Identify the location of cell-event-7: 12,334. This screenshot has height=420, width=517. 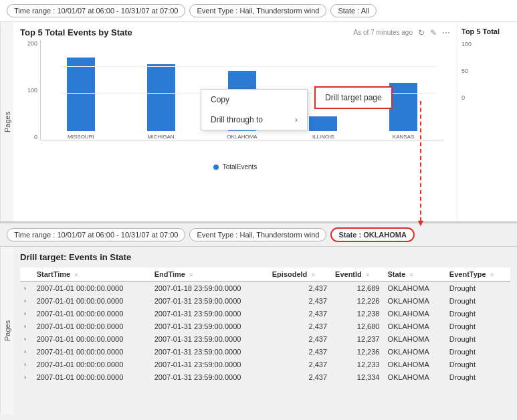
(357, 377).